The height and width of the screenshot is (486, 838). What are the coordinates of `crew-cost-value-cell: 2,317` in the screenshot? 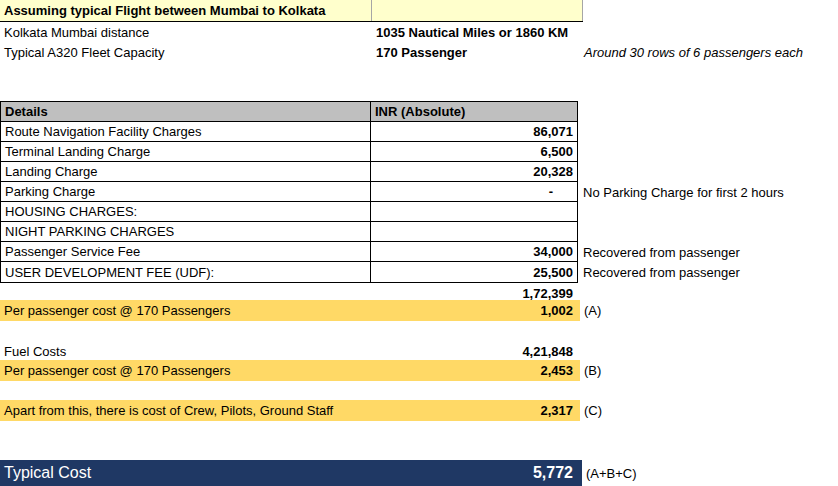 It's located at (560, 410).